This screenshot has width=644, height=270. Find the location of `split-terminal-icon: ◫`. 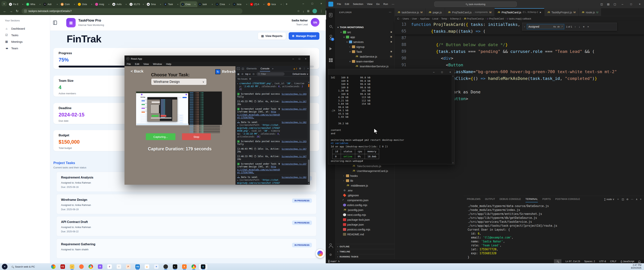

split-terminal-icon: ◫ is located at coordinates (623, 199).